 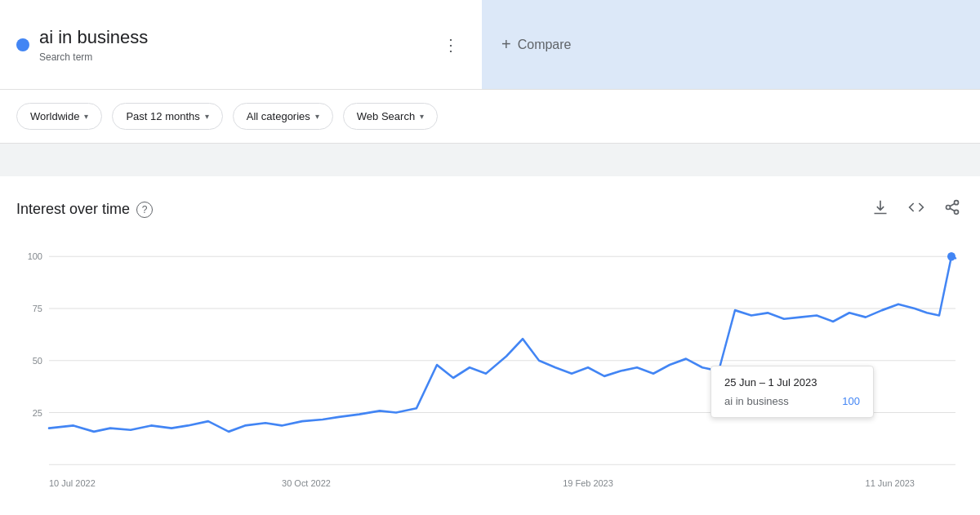 I want to click on plus-icon: +, so click(x=506, y=44).